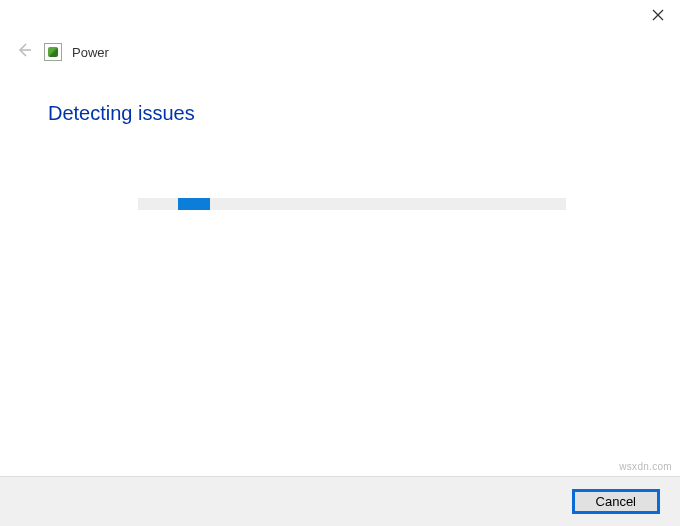 Image resolution: width=680 pixels, height=526 pixels. Describe the element at coordinates (90, 52) in the screenshot. I see `window-title: Power` at that location.